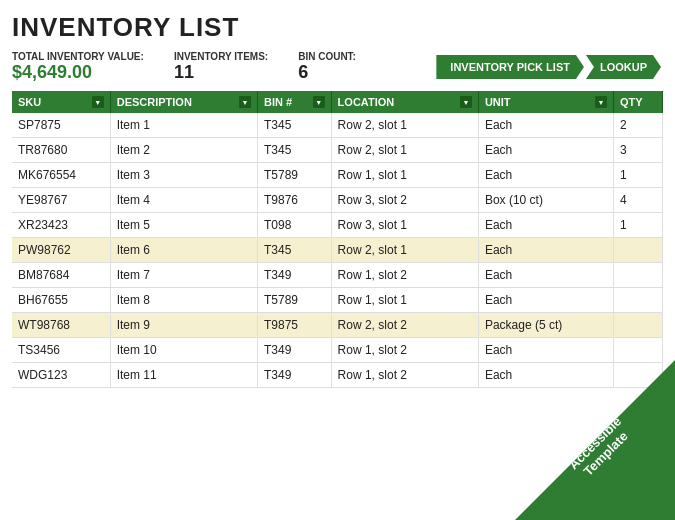 The height and width of the screenshot is (520, 675). Describe the element at coordinates (61, 250) in the screenshot. I see `cell-sku: PW98762` at that location.